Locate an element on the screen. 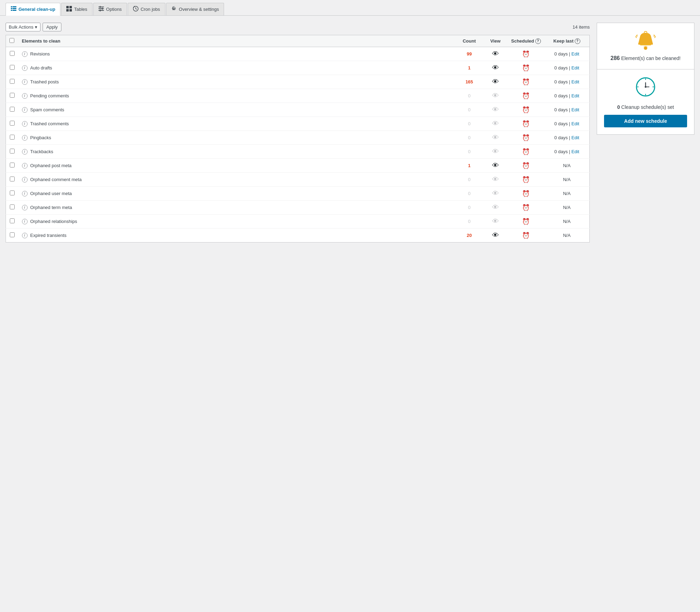 Image resolution: width=700 pixels, height=612 pixels. add-schedule-button: Add new schedule is located at coordinates (646, 121).